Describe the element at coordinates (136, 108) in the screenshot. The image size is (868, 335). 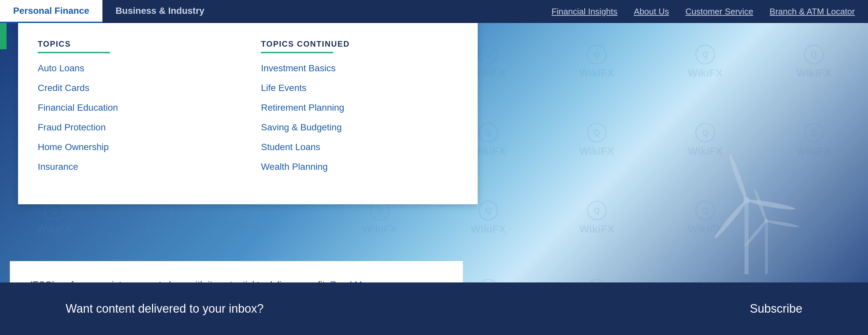
I see `menu-item-financial-education: Financial Education` at that location.